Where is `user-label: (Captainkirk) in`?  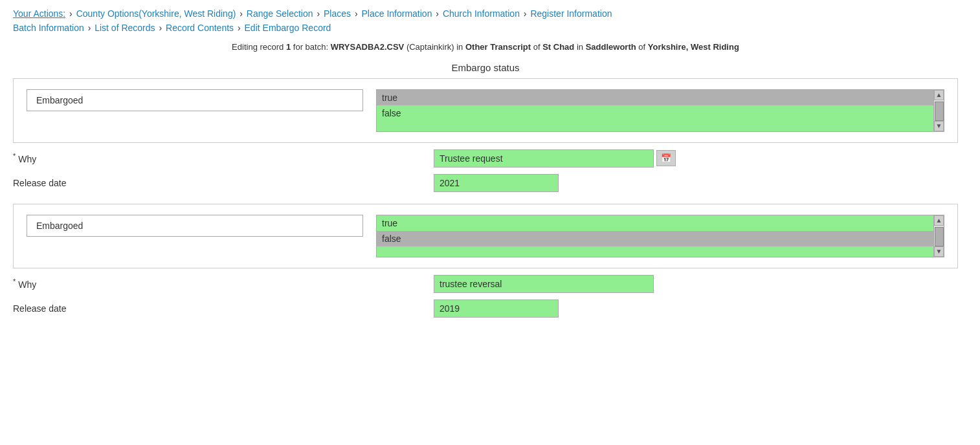
user-label: (Captainkirk) in is located at coordinates (436, 47).